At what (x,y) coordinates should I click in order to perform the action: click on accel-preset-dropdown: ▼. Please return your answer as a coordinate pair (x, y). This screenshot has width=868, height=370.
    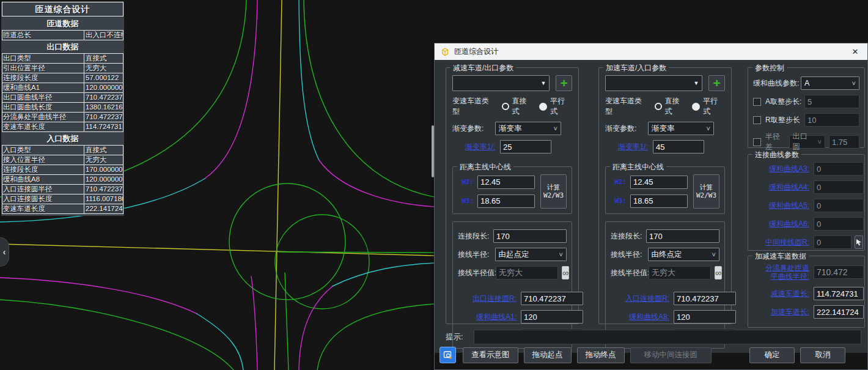
    Looking at the image, I should click on (654, 83).